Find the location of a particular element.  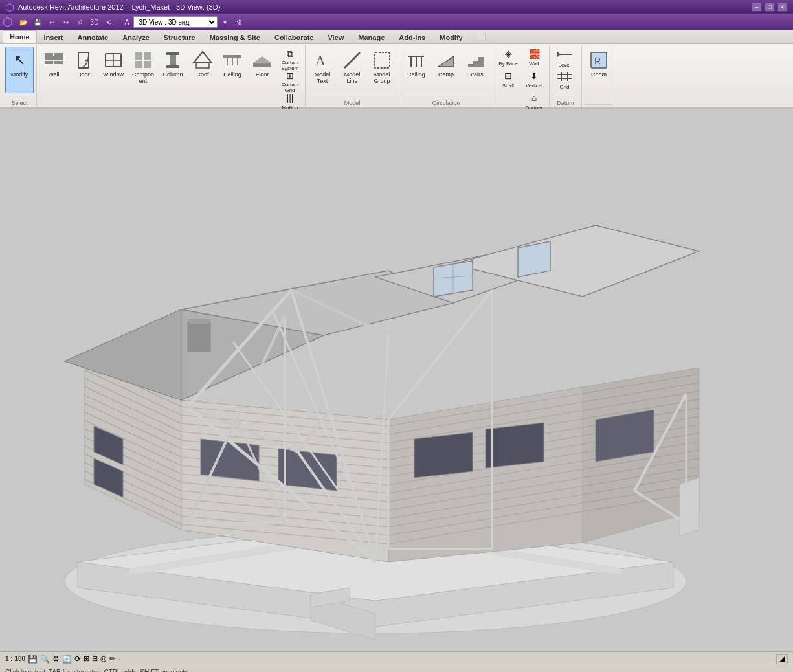

level-icon is located at coordinates (564, 55).